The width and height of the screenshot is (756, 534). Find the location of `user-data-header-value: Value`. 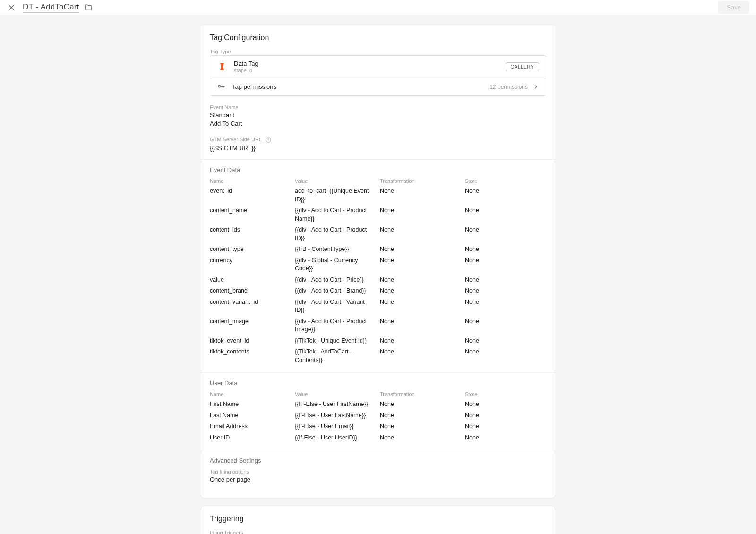

user-data-header-value: Value is located at coordinates (337, 395).